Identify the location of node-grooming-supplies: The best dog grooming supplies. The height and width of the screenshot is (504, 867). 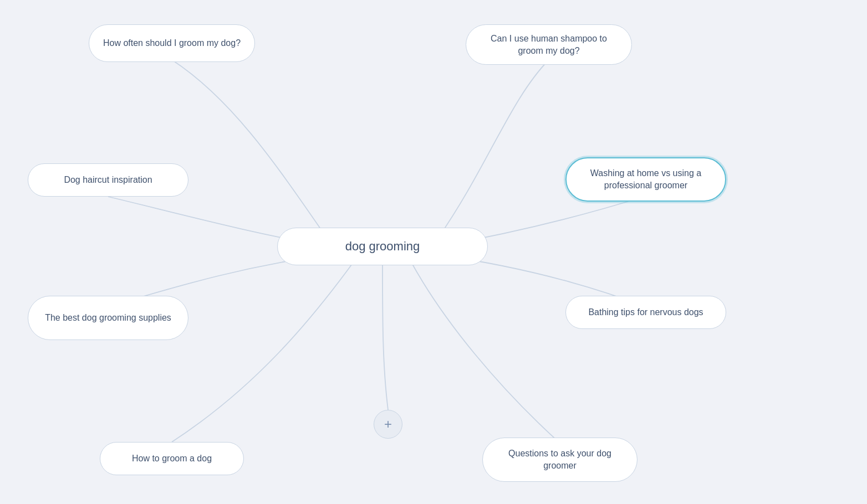
(108, 318).